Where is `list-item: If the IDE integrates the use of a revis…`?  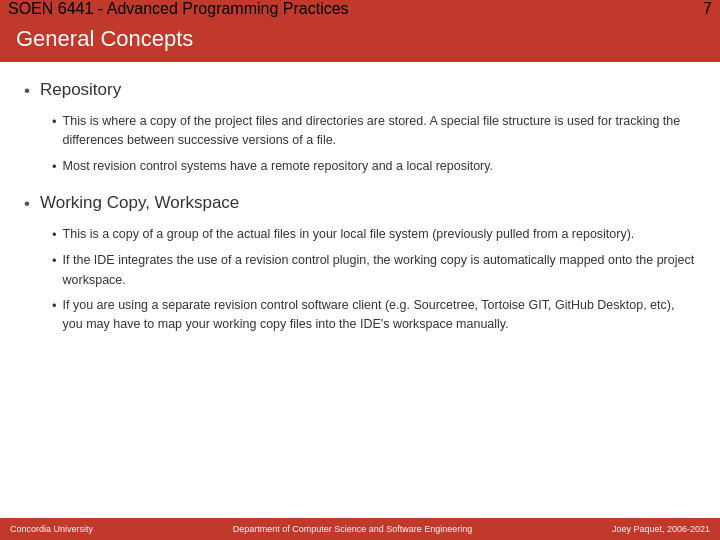 list-item: If the IDE integrates the use of a revis… is located at coordinates (374, 270).